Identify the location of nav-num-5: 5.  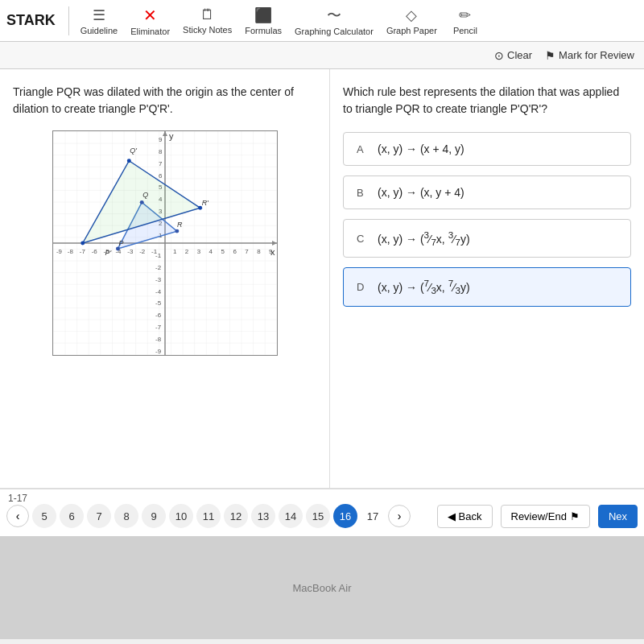
(44, 516).